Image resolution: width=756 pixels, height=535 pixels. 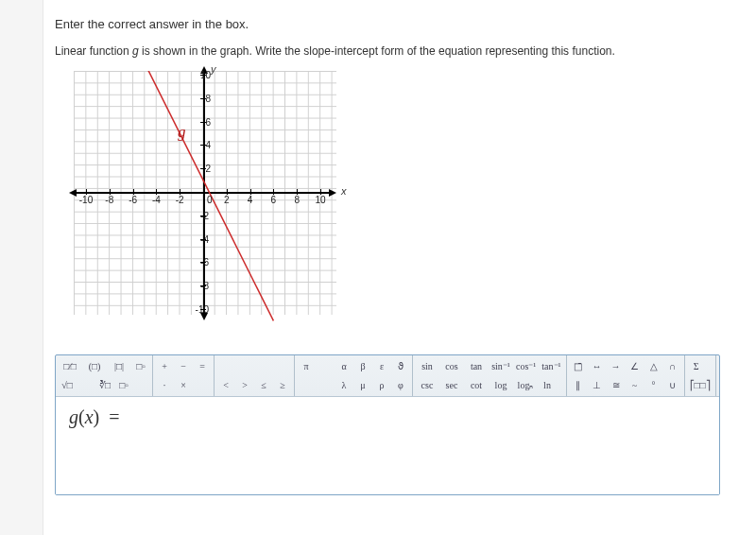 I want to click on x-tick-label: -8, so click(x=110, y=200).